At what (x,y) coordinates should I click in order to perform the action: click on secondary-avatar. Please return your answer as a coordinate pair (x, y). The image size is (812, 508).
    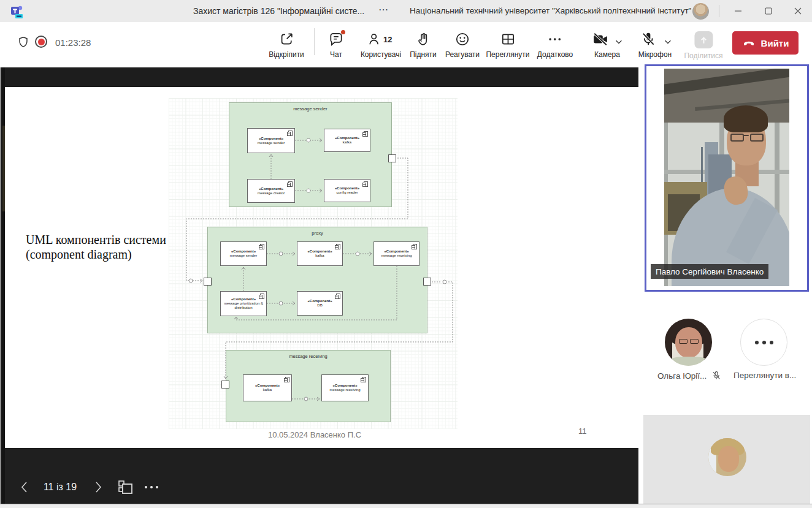
    Looking at the image, I should click on (727, 457).